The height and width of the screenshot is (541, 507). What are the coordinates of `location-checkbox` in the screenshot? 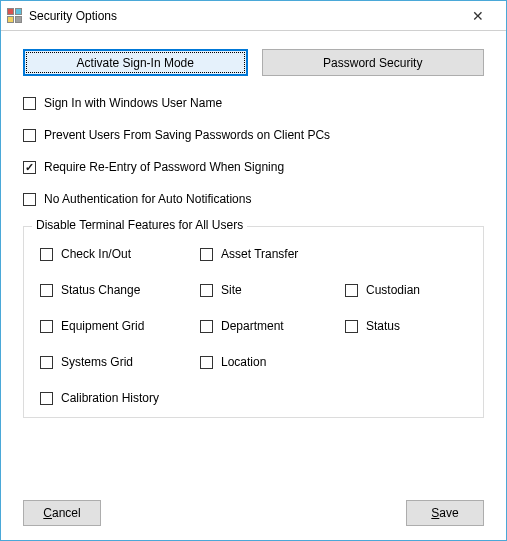 It's located at (206, 362).